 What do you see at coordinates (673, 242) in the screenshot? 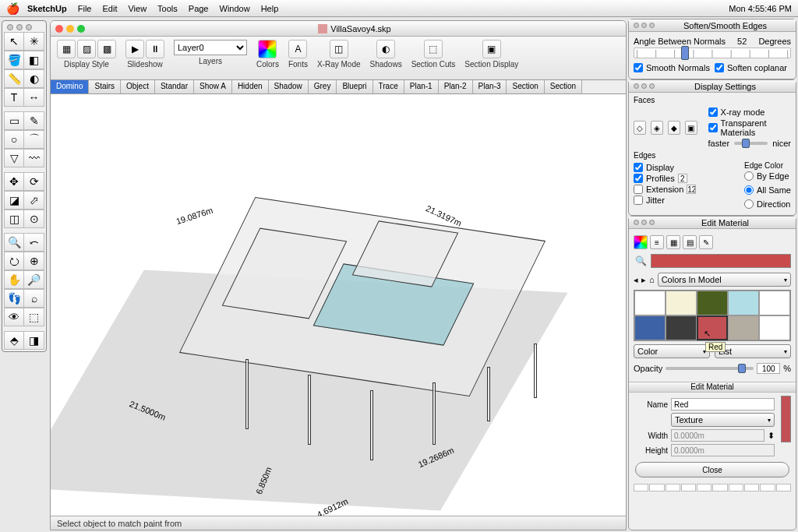
I see `color-palette-icon: ▦` at bounding box center [673, 242].